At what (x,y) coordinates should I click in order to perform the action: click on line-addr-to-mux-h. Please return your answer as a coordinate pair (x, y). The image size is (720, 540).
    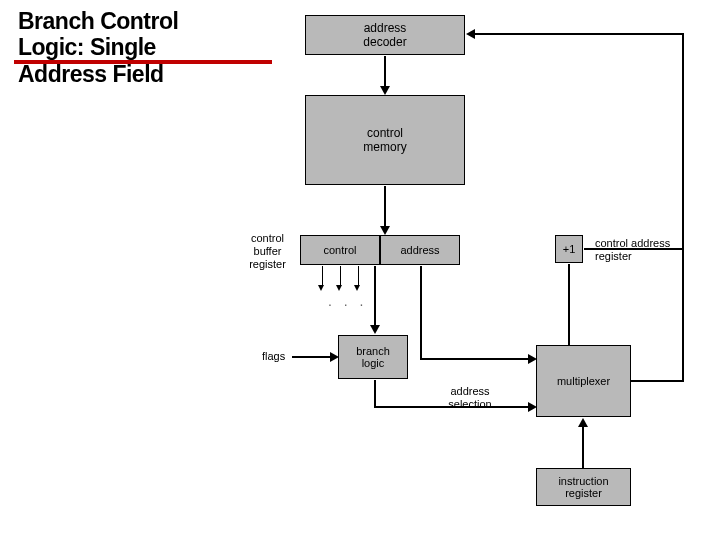
    Looking at the image, I should click on (475, 359).